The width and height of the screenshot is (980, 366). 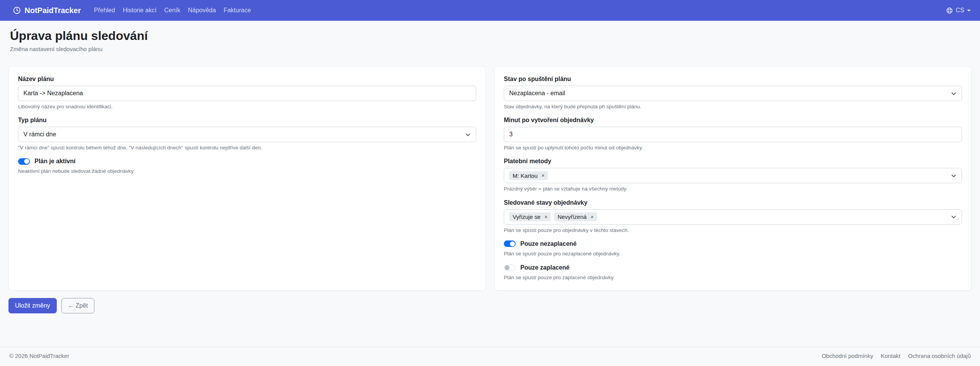 What do you see at coordinates (490, 41) in the screenshot?
I see `page-header: Úprava plánu sledování Změna nastavení s…` at bounding box center [490, 41].